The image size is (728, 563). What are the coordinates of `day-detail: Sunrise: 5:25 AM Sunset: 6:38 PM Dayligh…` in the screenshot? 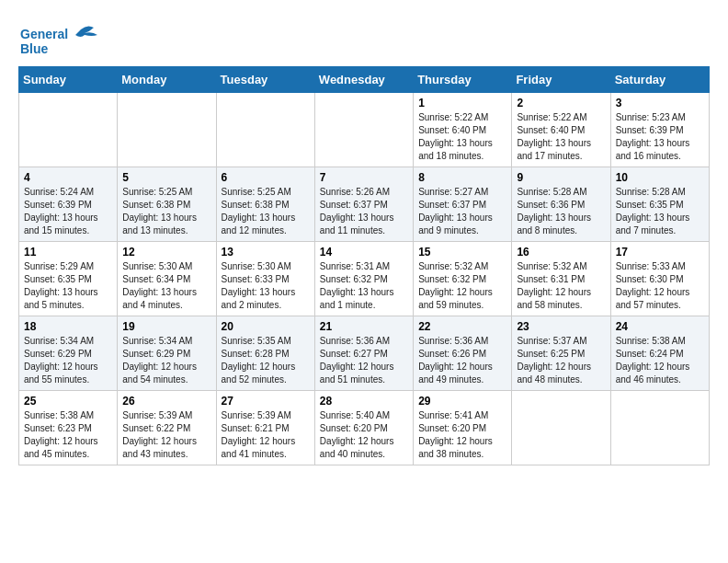 It's located at (166, 212).